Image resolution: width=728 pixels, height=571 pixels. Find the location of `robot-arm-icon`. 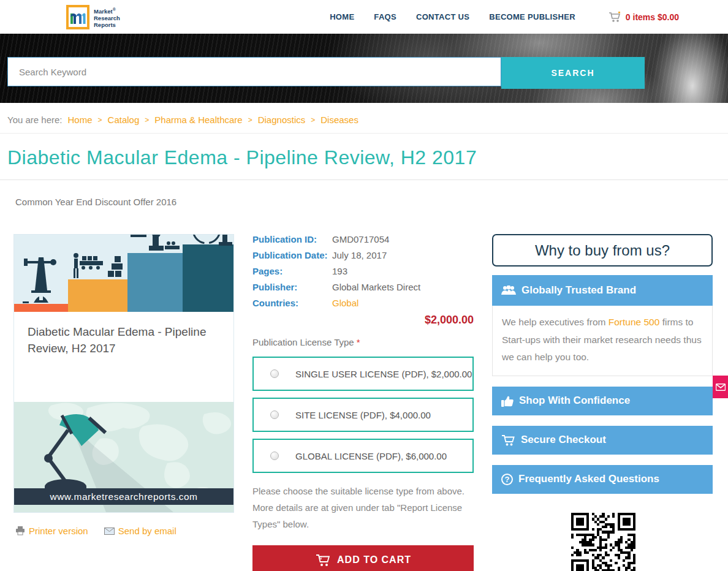

robot-arm-icon is located at coordinates (156, 244).